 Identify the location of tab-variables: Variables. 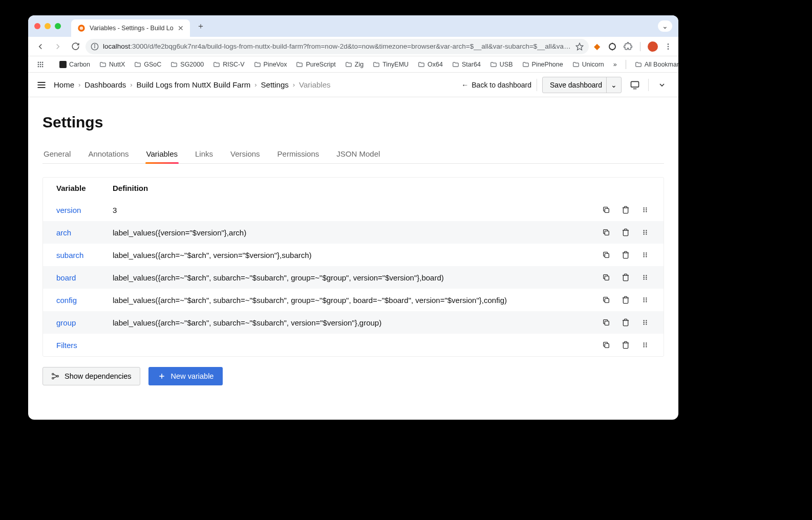
(162, 155).